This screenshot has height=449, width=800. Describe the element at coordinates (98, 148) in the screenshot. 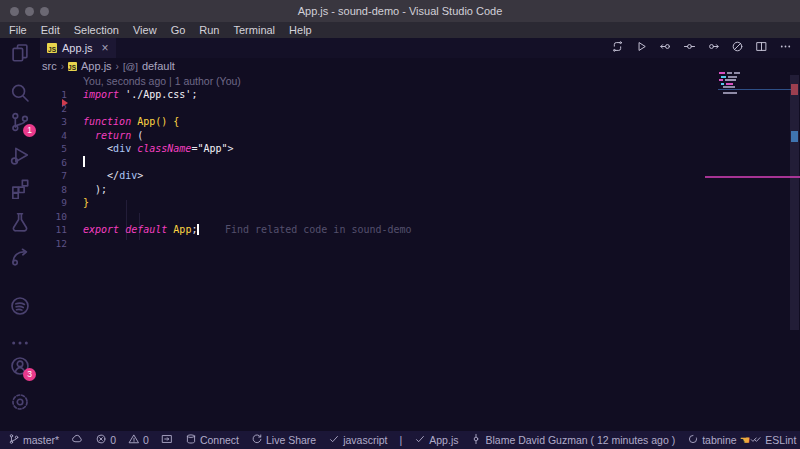

I see `code-token: <` at that location.